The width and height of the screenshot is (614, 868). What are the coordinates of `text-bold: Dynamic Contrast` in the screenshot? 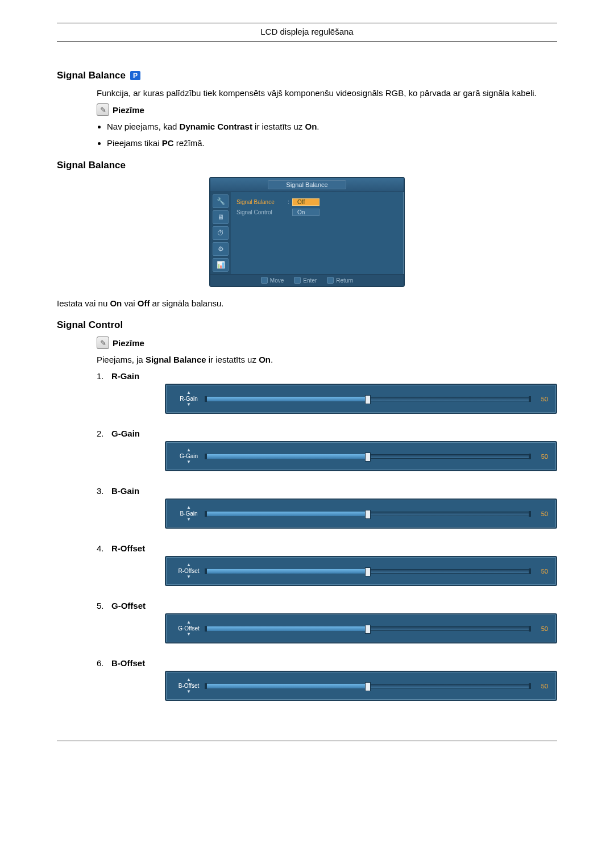 It's located at (216, 126).